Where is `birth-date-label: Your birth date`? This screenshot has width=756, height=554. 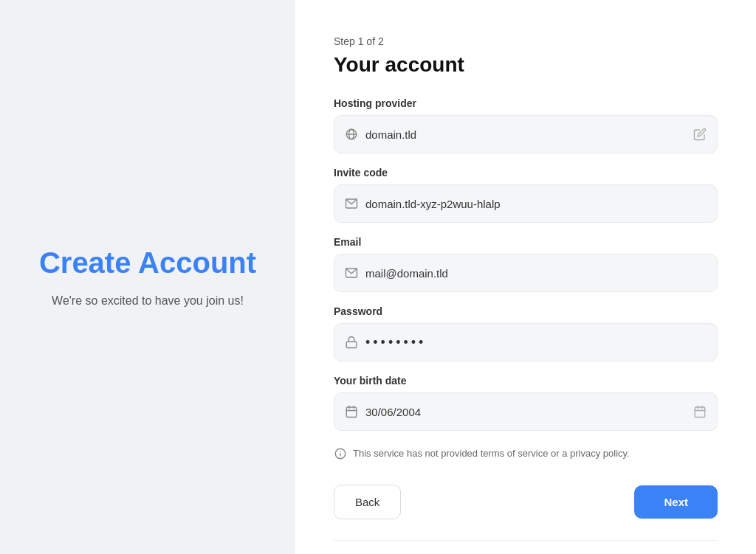
birth-date-label: Your birth date is located at coordinates (526, 381).